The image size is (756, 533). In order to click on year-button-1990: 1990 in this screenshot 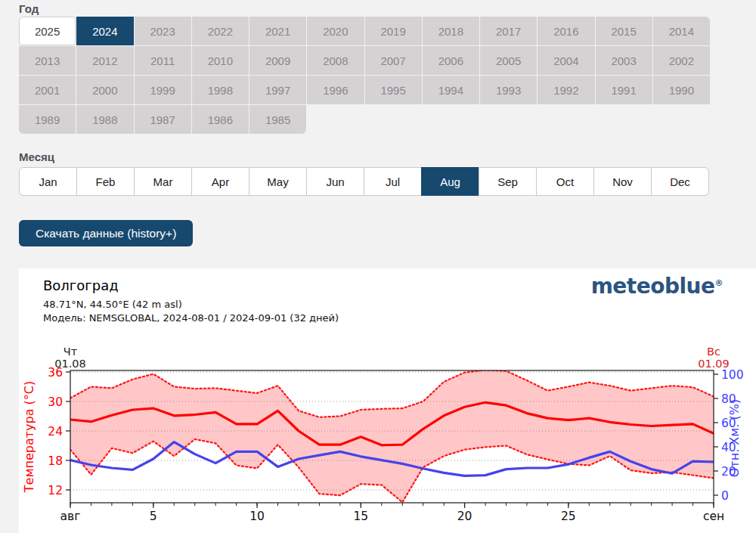, I will do `click(682, 90)`.